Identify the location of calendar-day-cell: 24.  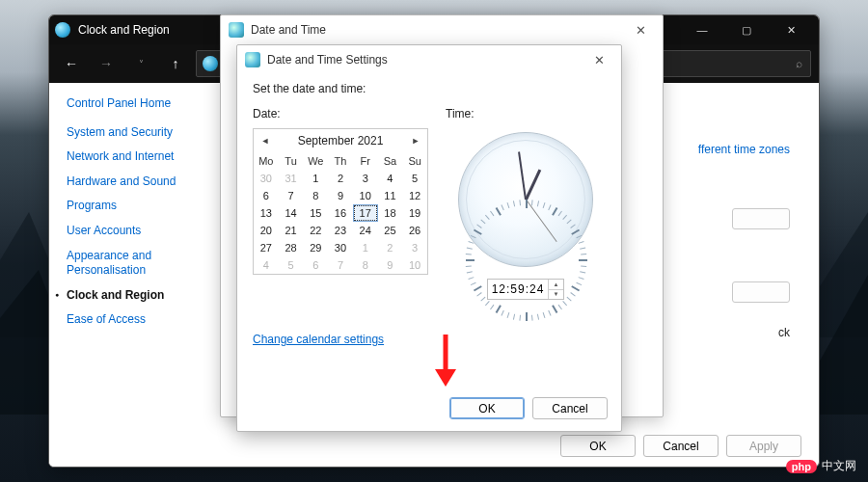
(366, 230).